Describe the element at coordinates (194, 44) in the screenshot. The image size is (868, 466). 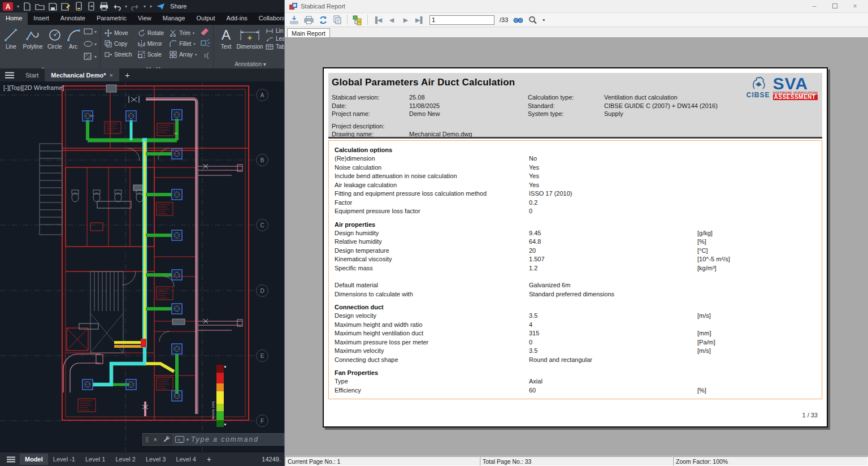
I see `fillet-caret-icon: ▾` at that location.